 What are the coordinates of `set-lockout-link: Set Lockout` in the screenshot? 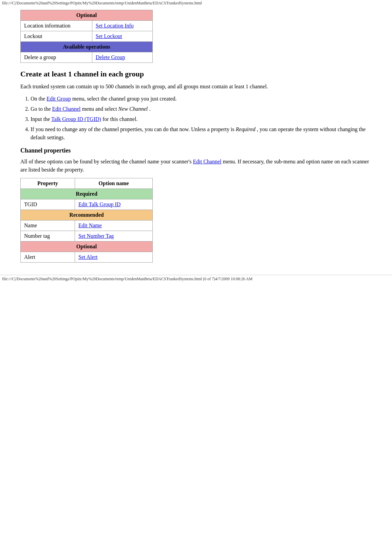 It's located at (109, 36).